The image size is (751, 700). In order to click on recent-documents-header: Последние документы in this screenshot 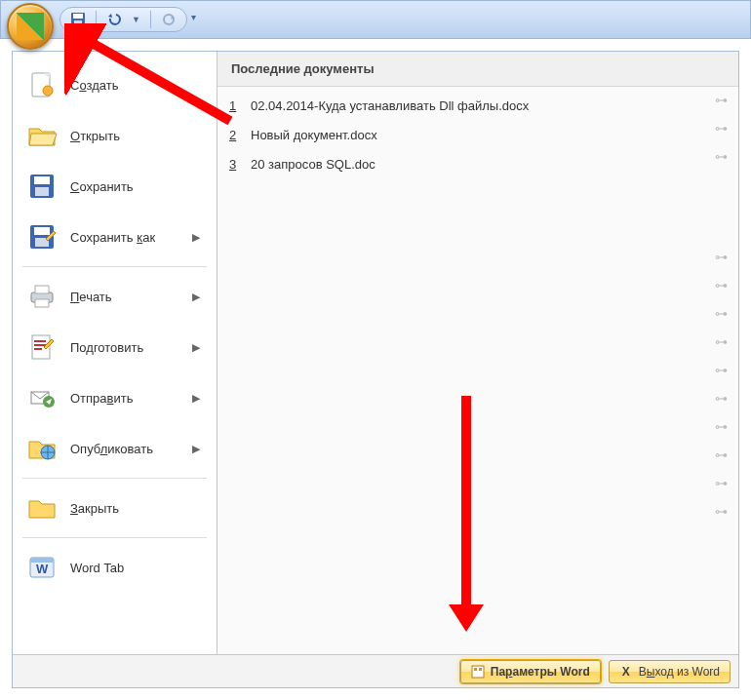, I will do `click(478, 69)`.